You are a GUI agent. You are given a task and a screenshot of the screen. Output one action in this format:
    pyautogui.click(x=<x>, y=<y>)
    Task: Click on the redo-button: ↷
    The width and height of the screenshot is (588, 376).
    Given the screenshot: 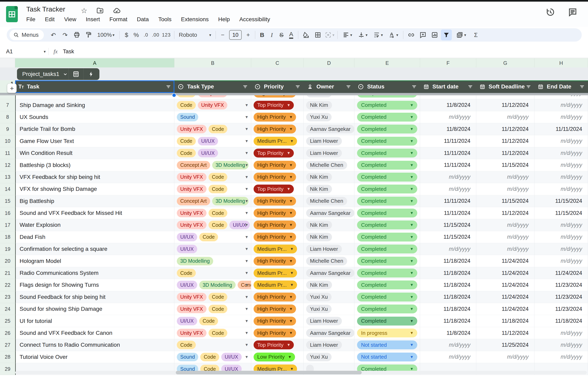 What is the action you would take?
    pyautogui.click(x=65, y=35)
    